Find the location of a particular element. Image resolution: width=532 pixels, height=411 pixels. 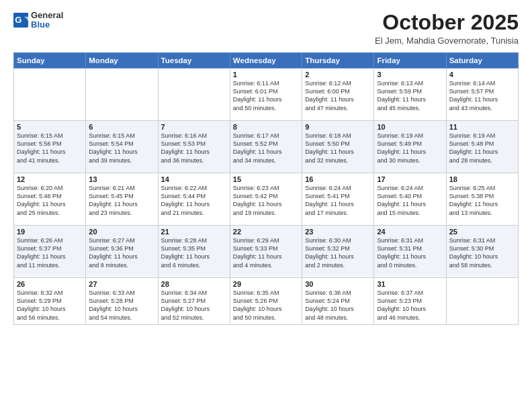

day-details: Sunrise: 6:37 AM Sunset: 5:23 PM Dayligh… is located at coordinates (410, 305).